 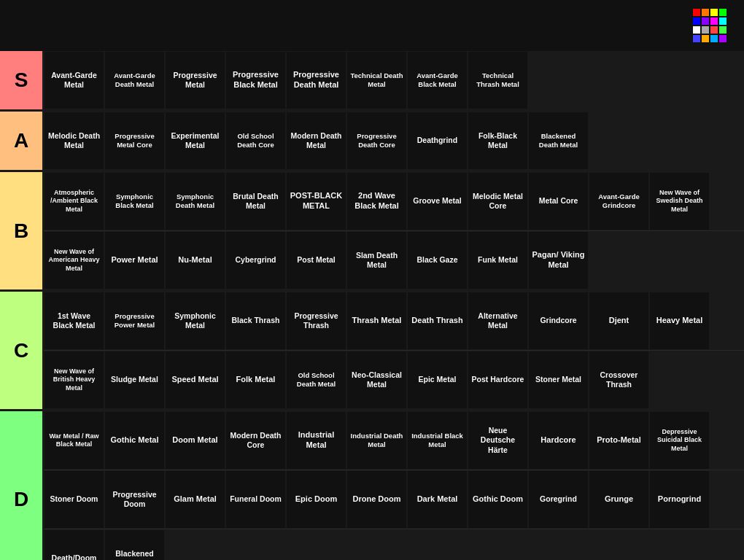 I want to click on genre-cell: Avant-Garde Metal, so click(x=74, y=80).